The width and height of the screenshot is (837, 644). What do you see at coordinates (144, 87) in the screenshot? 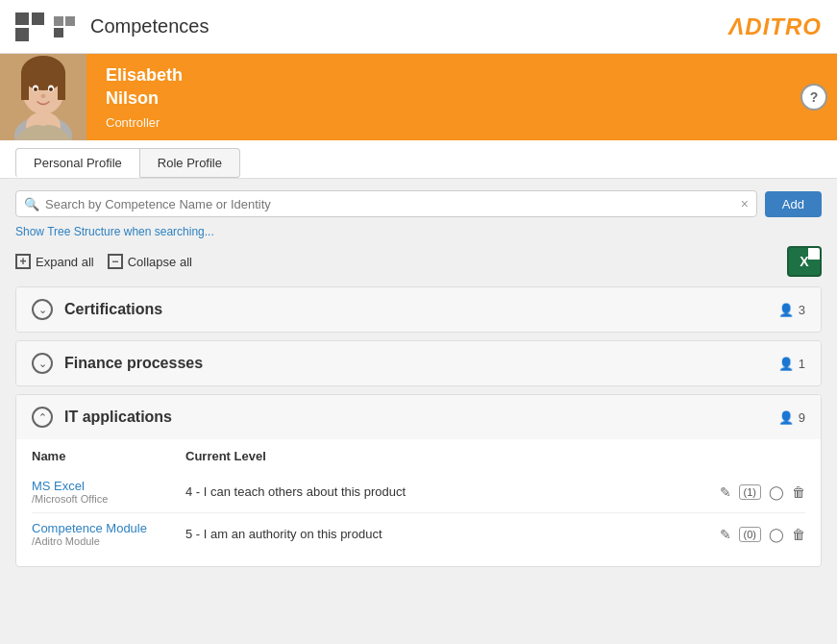
I see `profile-name: Elisabeth Nilson` at bounding box center [144, 87].